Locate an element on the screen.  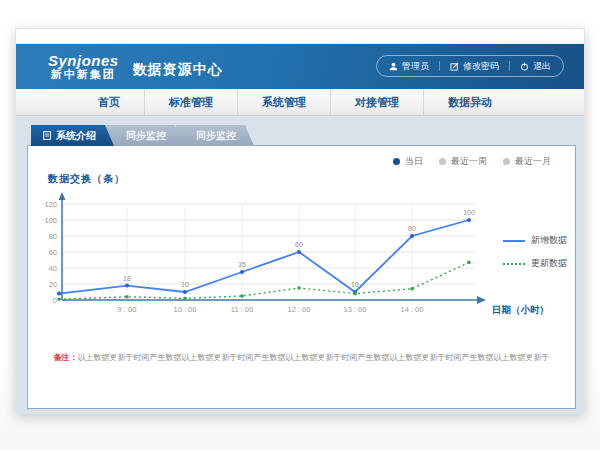
tab-1: 系统介绍 is located at coordinates (72, 136).